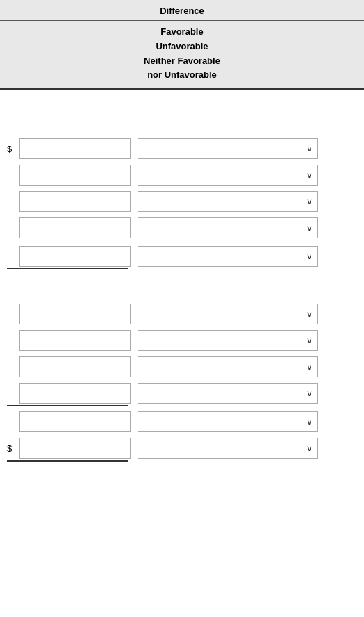 Image resolution: width=364 pixels, height=617 pixels. What do you see at coordinates (182, 279) in the screenshot?
I see `section-divider` at bounding box center [182, 279].